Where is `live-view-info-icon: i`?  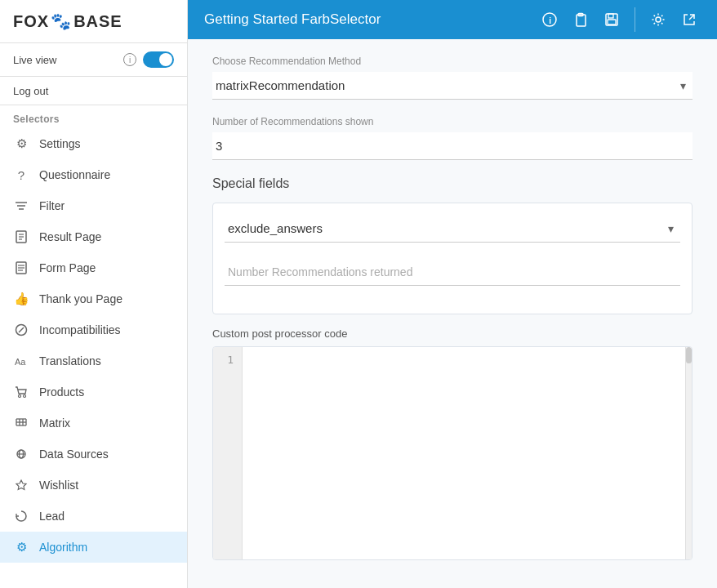 live-view-info-icon: i is located at coordinates (130, 60).